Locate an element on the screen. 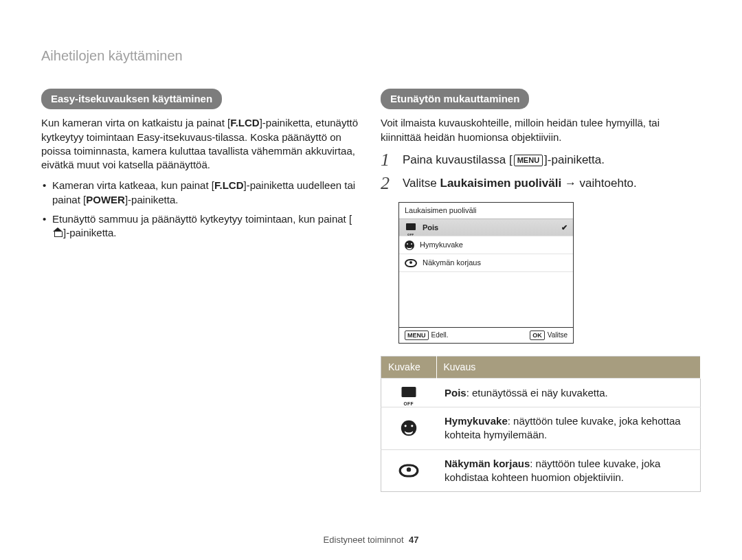  lcd-row-nakyma: Näkymän korjaus is located at coordinates (486, 263).